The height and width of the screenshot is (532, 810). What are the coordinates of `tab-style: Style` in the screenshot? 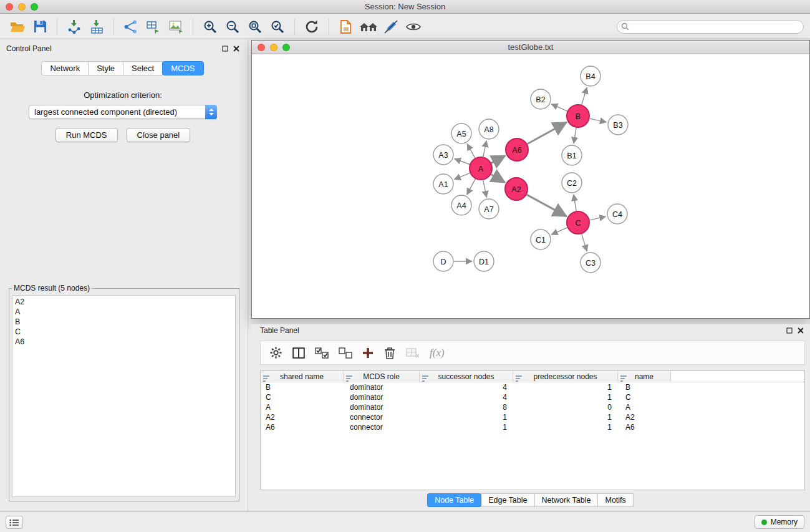 It's located at (106, 69).